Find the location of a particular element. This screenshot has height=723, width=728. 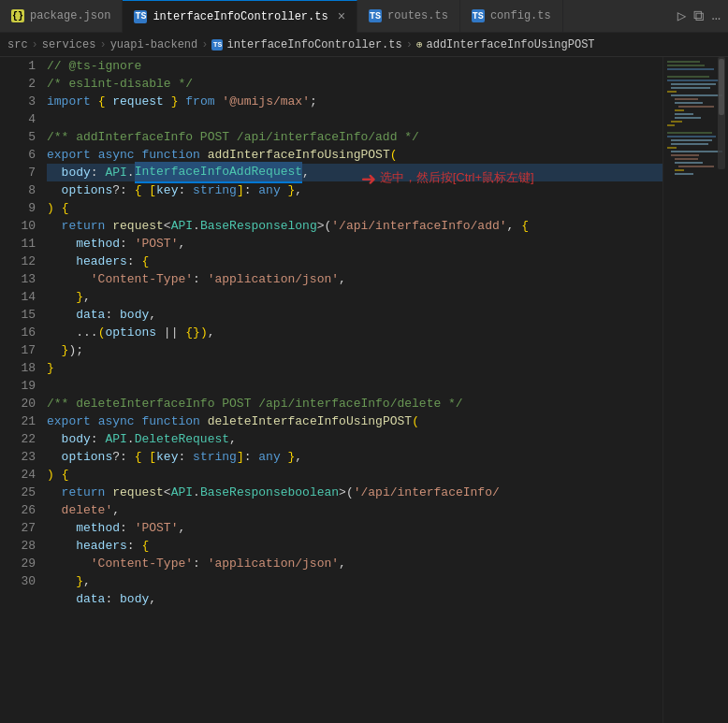

code-line-26: method : 'POST' , is located at coordinates (355, 528).